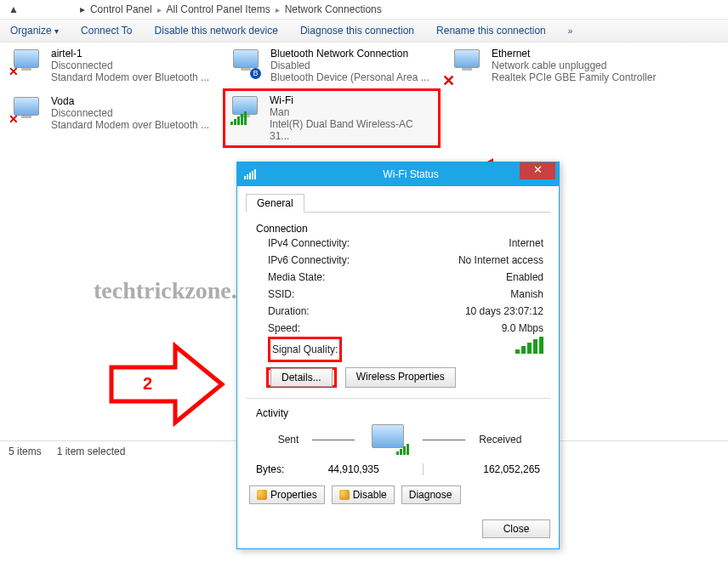  I want to click on section-activity: Activity, so click(400, 413).